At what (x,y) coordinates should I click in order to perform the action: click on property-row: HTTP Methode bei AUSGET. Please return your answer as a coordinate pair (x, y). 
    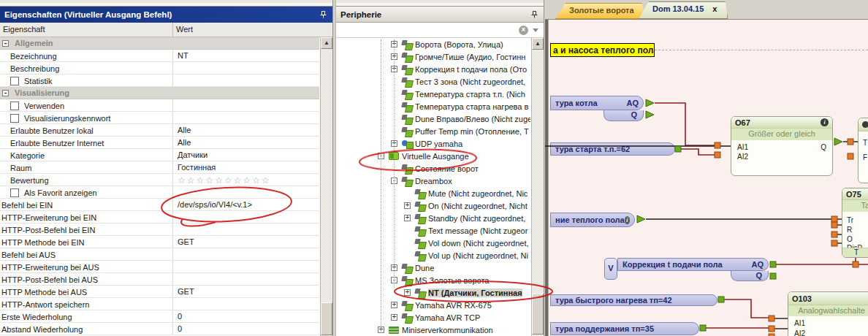
    Looking at the image, I should click on (159, 292).